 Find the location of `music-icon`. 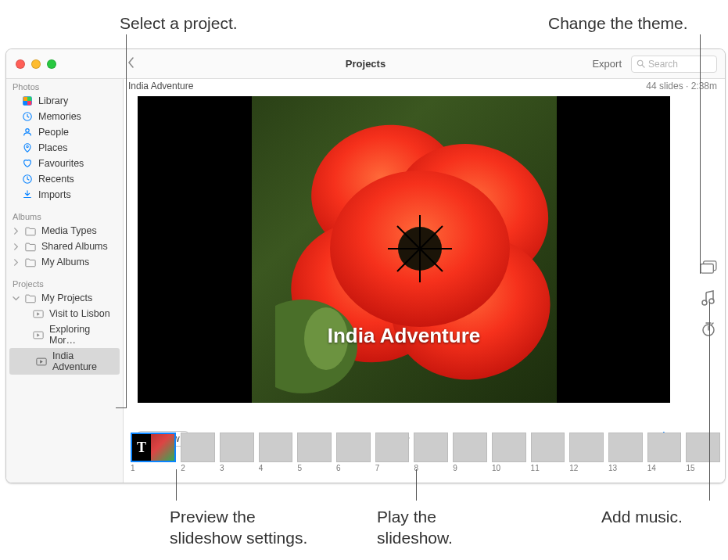

music-icon is located at coordinates (708, 298).